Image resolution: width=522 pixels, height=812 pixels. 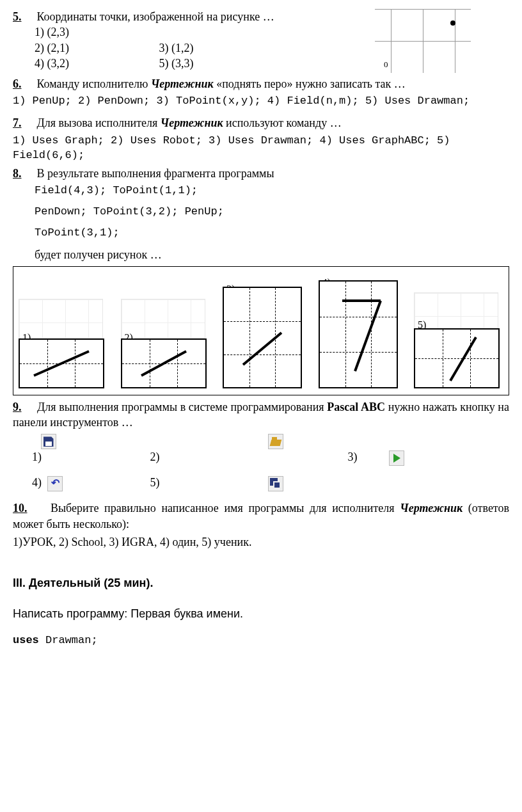 I want to click on q9: 9. Для выполнения программы в системе пр…, so click(x=261, y=415).